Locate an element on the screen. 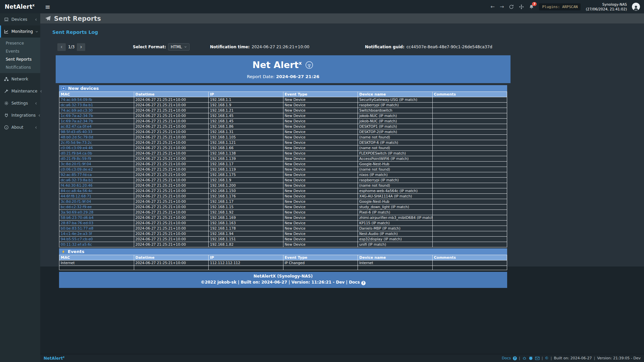 The height and width of the screenshot is (362, 644). mac-link: 00:11:32:ef:a5:6c is located at coordinates (76, 244).